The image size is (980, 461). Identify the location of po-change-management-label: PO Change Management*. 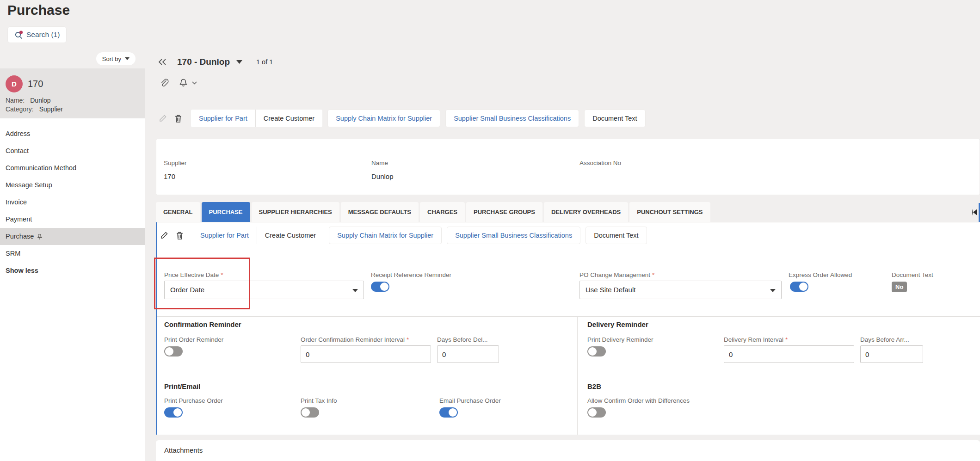
(617, 275).